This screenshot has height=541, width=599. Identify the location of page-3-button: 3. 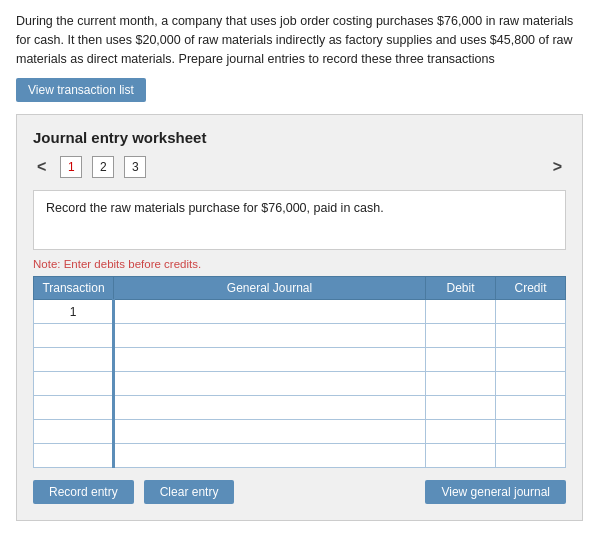
(135, 167).